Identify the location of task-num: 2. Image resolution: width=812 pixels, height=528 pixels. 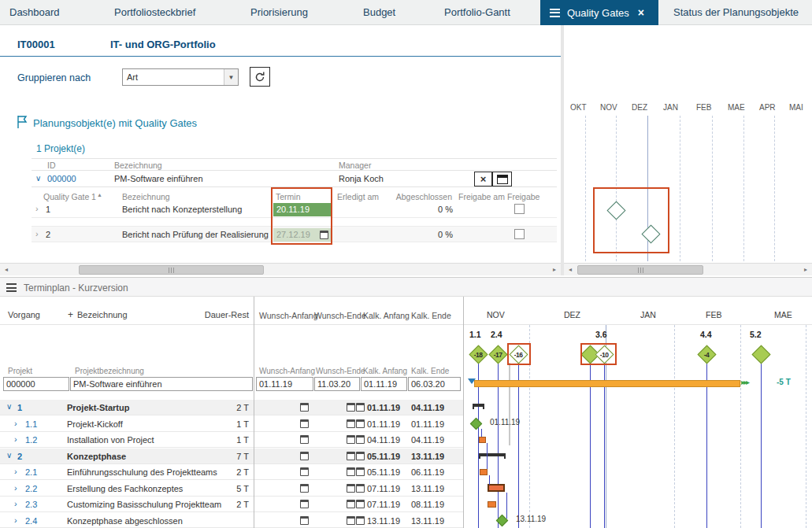
(20, 456).